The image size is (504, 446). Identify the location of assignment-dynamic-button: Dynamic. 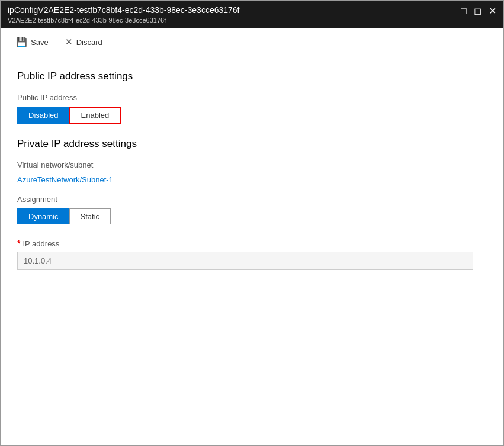
(43, 217).